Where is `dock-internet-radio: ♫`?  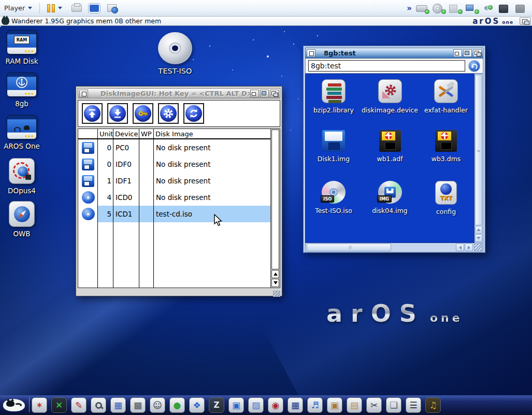
dock-internet-radio: ♫ is located at coordinates (433, 405).